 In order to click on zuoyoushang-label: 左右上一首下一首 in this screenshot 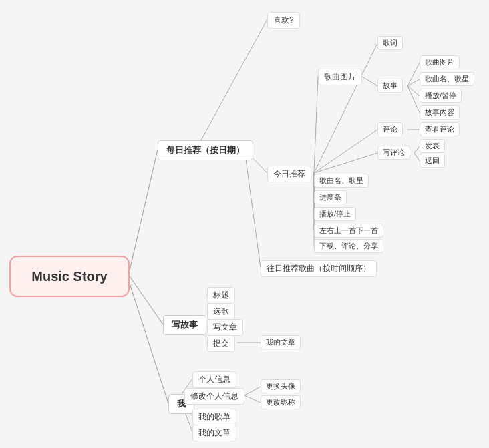, I will do `click(349, 231)`.